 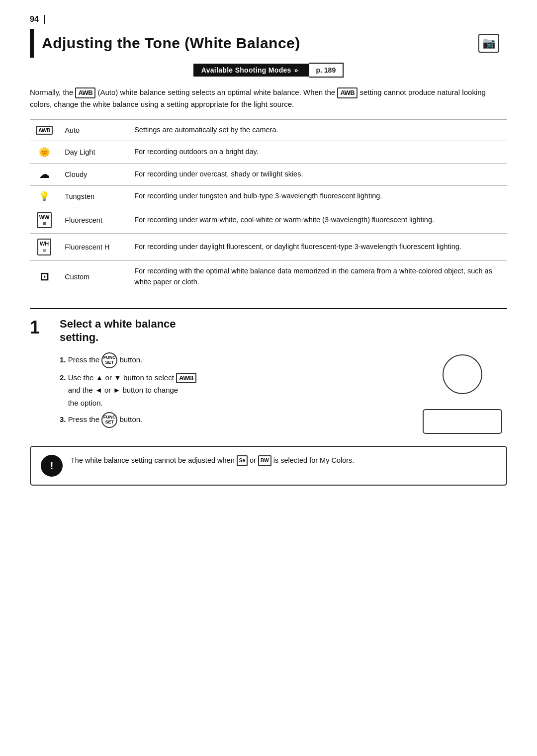 What do you see at coordinates (44, 247) in the screenshot?
I see `fluorescent-h-icon: WH≡` at bounding box center [44, 247].